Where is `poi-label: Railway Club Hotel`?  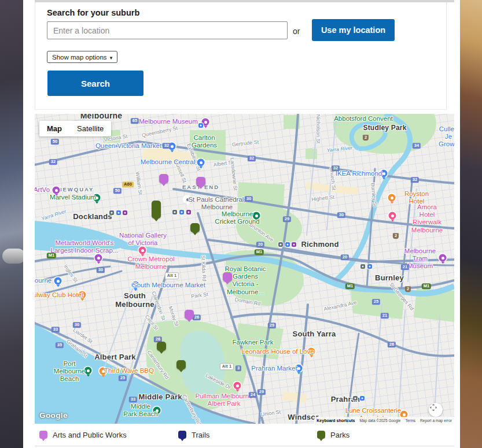 poi-label: Railway Club Hotel is located at coordinates (59, 295).